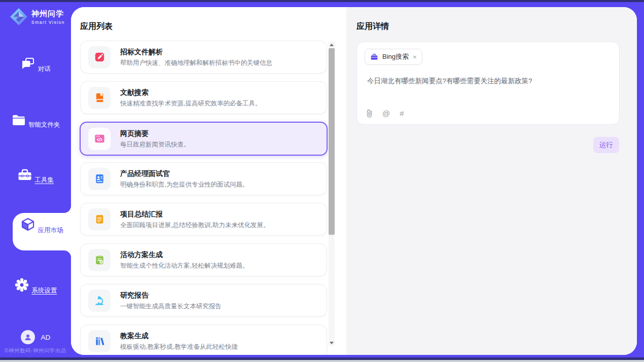 The width and height of the screenshot is (644, 362). I want to click on bid-edit-icon, so click(99, 57).